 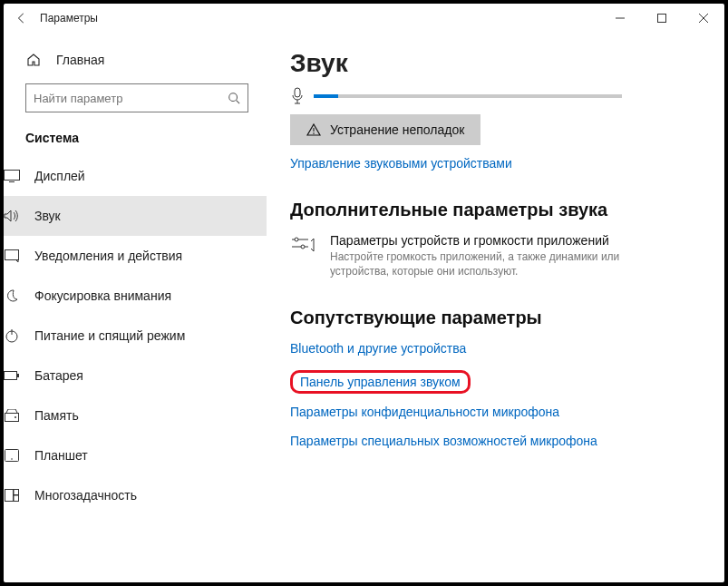 I want to click on storage-icon, so click(x=12, y=415).